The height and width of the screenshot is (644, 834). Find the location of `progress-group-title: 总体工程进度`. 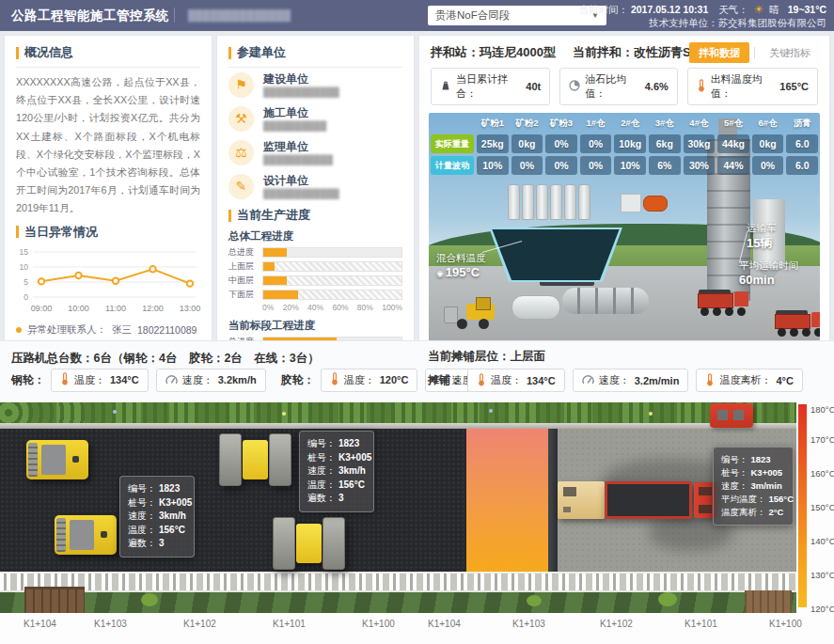

progress-group-title: 总体工程进度 is located at coordinates (316, 236).